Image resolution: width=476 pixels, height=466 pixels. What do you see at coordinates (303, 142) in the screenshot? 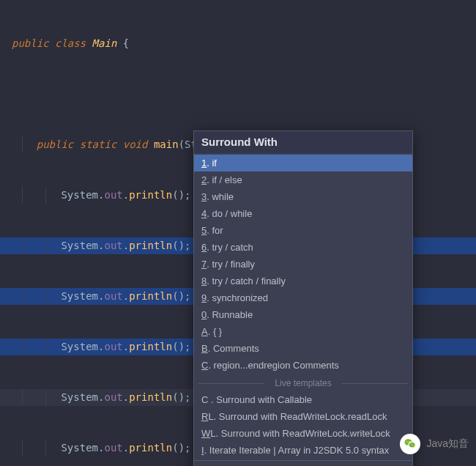
I see `popup-title: Surround With` at bounding box center [303, 142].